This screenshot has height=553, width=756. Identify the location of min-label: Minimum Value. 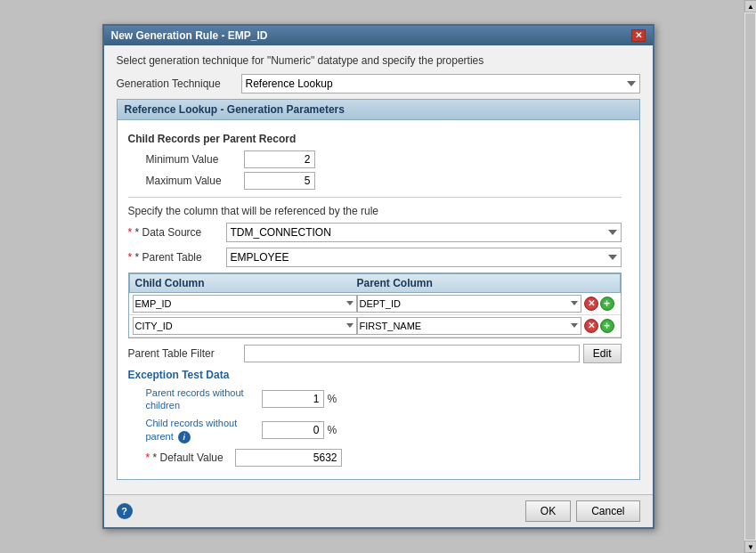
(195, 159).